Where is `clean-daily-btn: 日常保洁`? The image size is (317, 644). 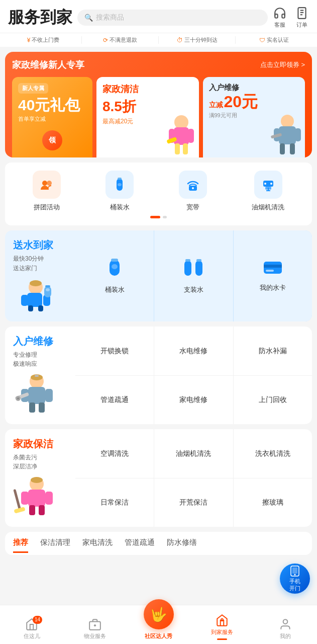 clean-daily-btn: 日常保洁 is located at coordinates (115, 503).